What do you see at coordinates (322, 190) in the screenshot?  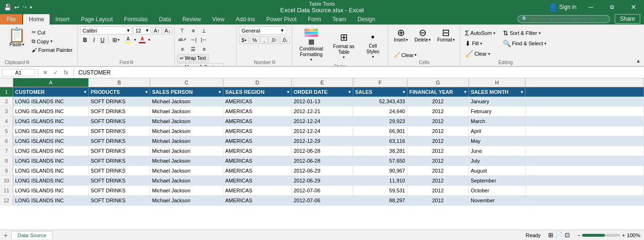 I see `table-row: 11LONG ISLANDS INCSOFT DRINKSMichael Jac…` at bounding box center [322, 190].